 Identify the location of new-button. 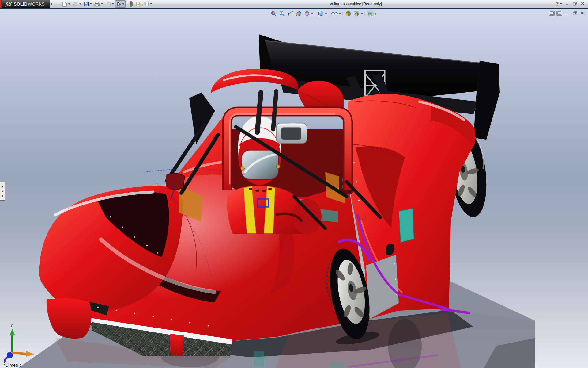
(66, 4).